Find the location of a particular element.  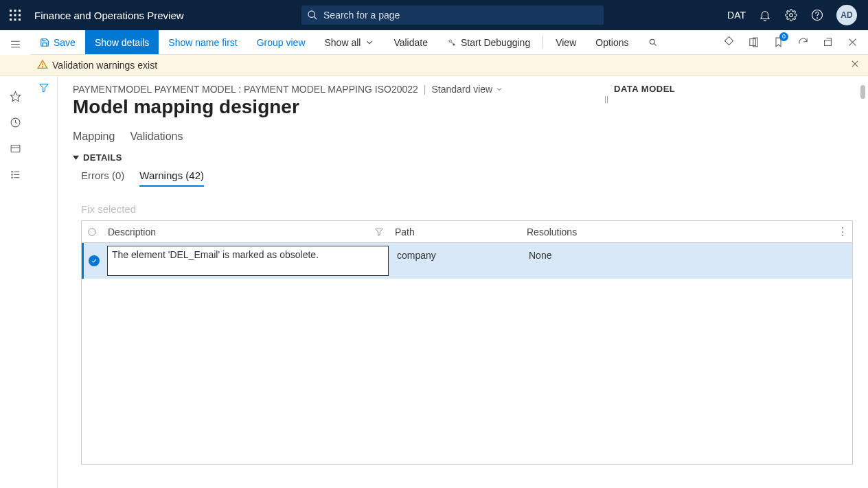

options-button: Options is located at coordinates (612, 43).